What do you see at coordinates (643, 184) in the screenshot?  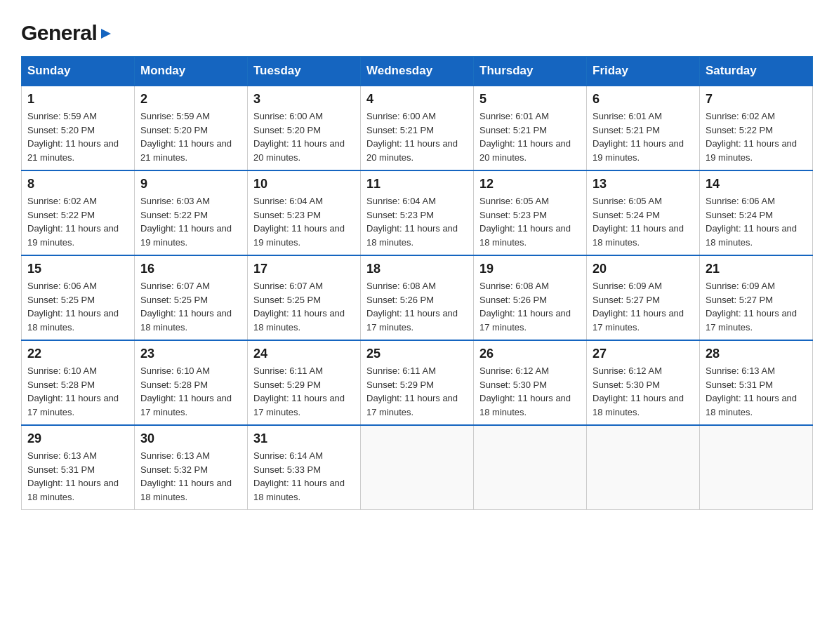 I see `day-number: 13` at bounding box center [643, 184].